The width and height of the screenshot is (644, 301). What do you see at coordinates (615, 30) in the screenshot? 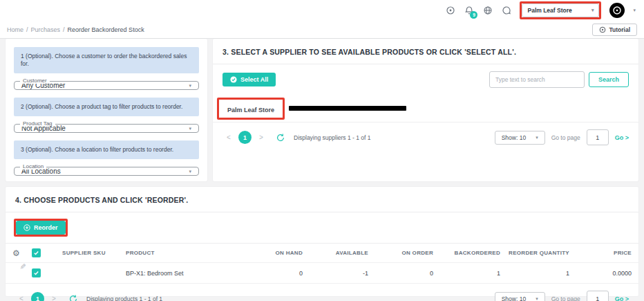
I see `tutorial-button: Tutorial` at bounding box center [615, 30].